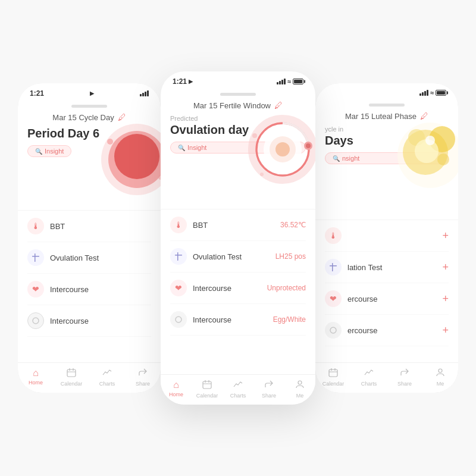 Image resolution: width=476 pixels, height=476 pixels. Describe the element at coordinates (238, 159) in the screenshot. I see `hero-center: Predicted Ovulation day 🔍 Insight` at that location.